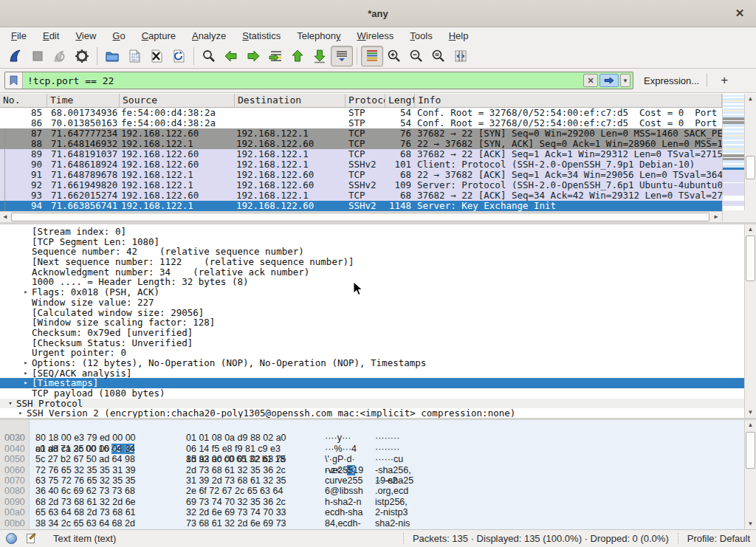  What do you see at coordinates (378, 512) in the screenshot?
I see `hex-row: 00a065 63 64 68 2d 73 68 6132 2d 6e 69 7…` at bounding box center [378, 512].